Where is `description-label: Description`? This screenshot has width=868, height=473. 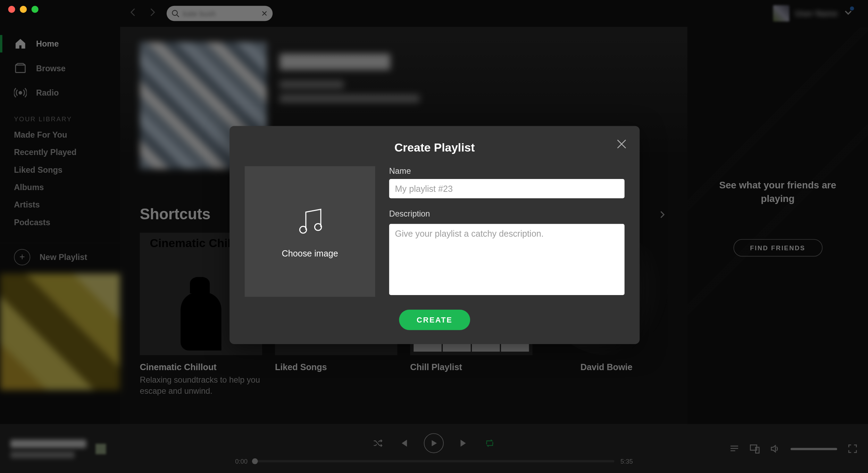 description-label: Description is located at coordinates (507, 213).